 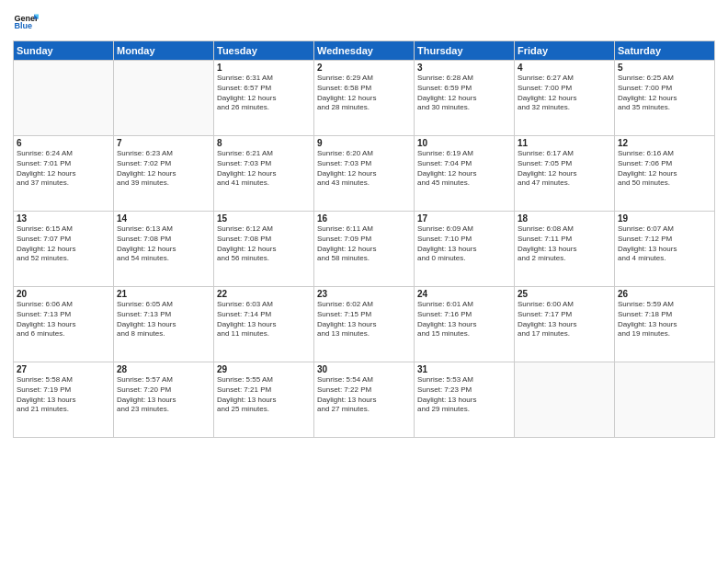 What do you see at coordinates (264, 94) in the screenshot?
I see `day-info: Sunrise: 6:31 AM Sunset: 6:57 PM Dayligh…` at bounding box center [264, 94].